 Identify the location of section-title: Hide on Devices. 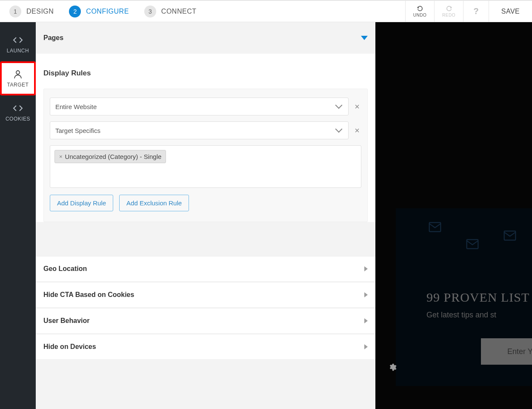
(70, 347).